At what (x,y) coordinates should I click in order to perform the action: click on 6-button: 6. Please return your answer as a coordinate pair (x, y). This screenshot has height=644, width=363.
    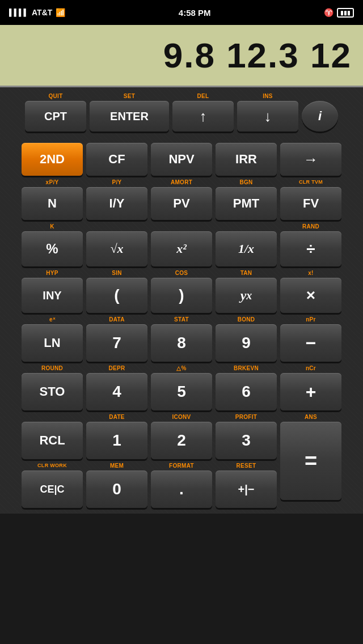
    Looking at the image, I should click on (246, 392).